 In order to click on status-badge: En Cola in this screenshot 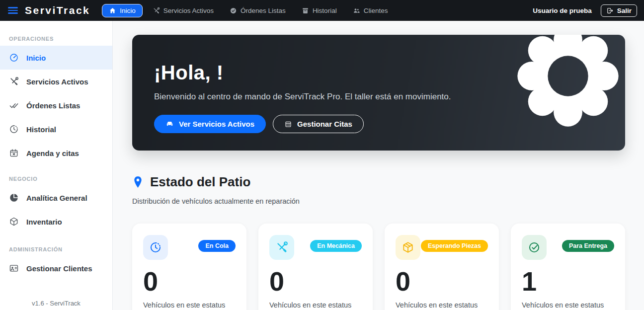, I will do `click(217, 246)`.